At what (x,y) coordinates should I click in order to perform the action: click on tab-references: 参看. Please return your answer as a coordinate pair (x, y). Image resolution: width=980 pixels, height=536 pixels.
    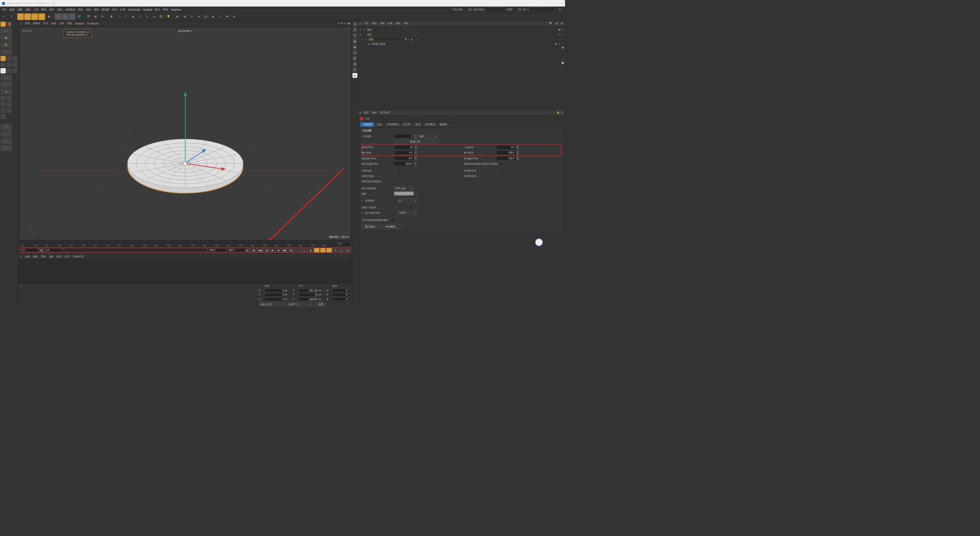
    Looking at the image, I should click on (418, 125).